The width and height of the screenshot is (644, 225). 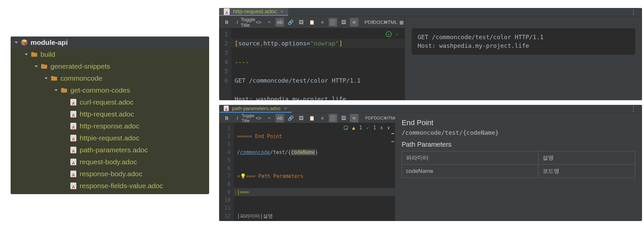 I want to click on preview-code-block: GET /commoncode/test/color HTTP/1.1 Host…, so click(x=523, y=41).